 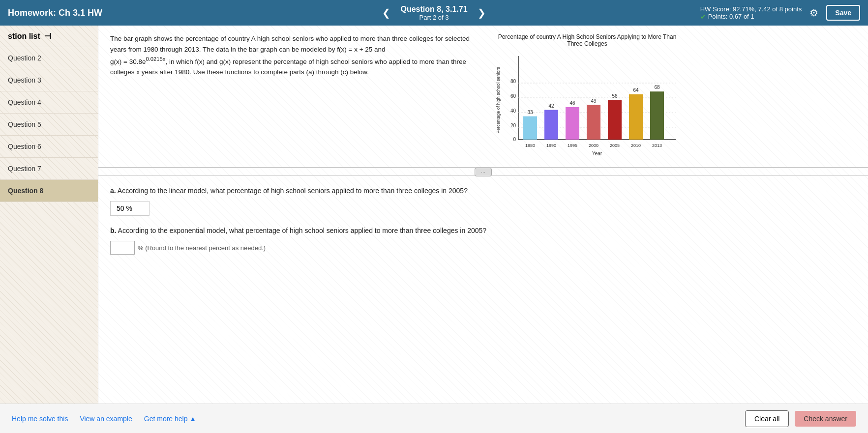 I want to click on bar-2000, so click(x=594, y=123).